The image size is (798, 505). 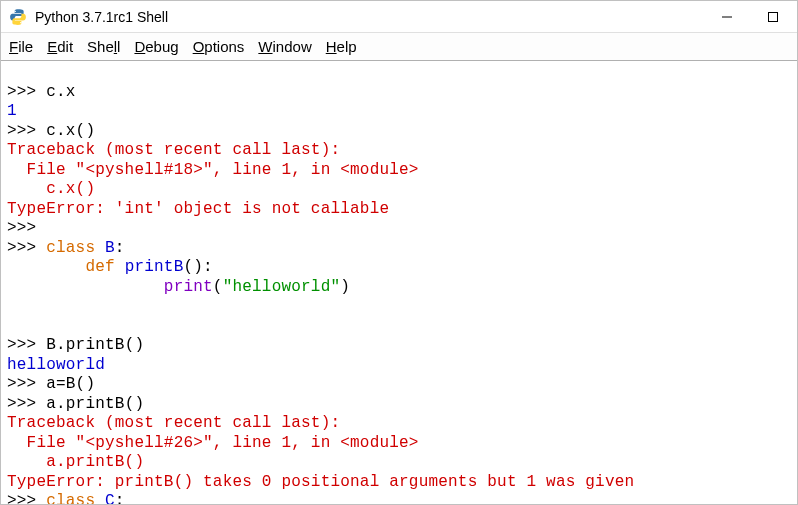 I want to click on func-name: printB, so click(x=150, y=267).